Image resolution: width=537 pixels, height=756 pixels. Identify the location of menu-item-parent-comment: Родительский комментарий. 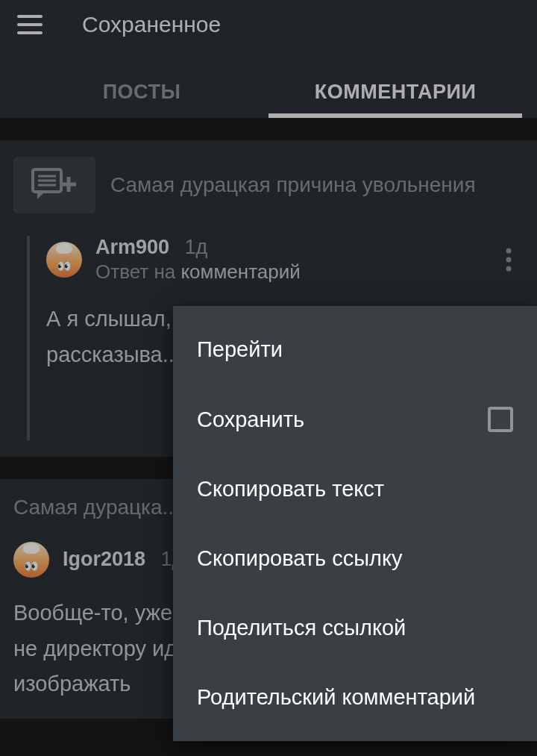
(355, 697).